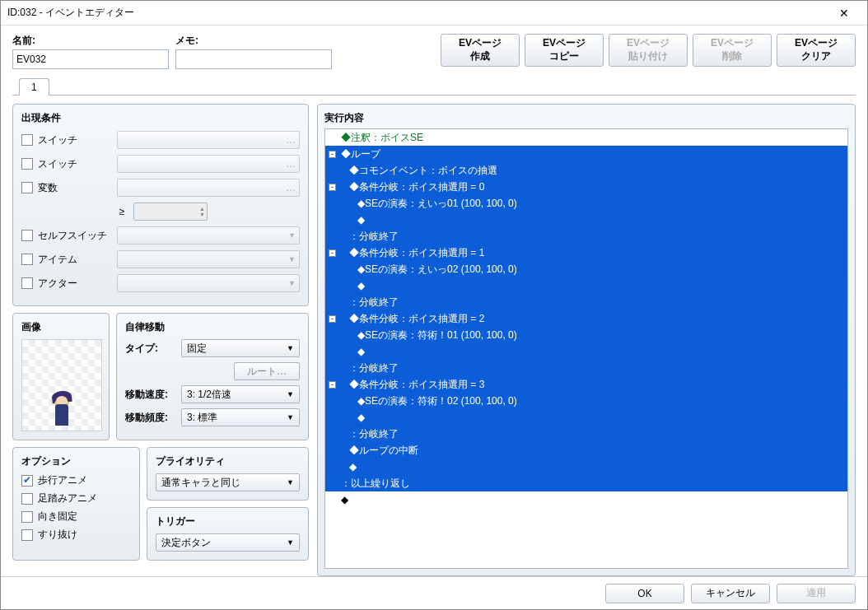  I want to click on memo-label: メモ:, so click(254, 41).